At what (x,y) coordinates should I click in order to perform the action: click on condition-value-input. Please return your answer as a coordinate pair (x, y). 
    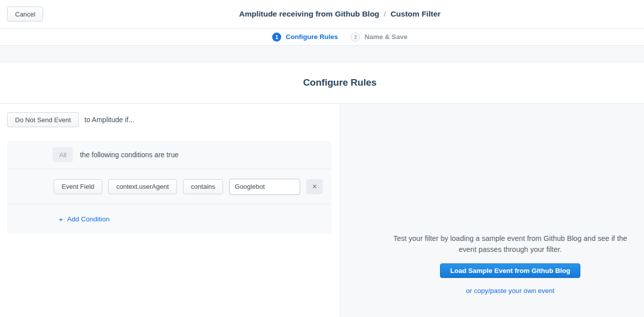
    Looking at the image, I should click on (265, 187).